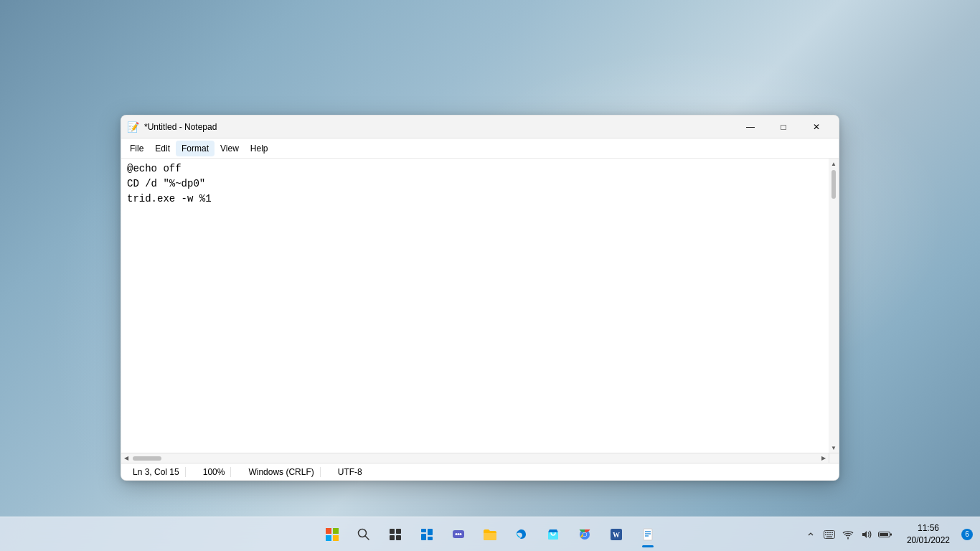  I want to click on clock-date: 20/01/2022, so click(928, 541).